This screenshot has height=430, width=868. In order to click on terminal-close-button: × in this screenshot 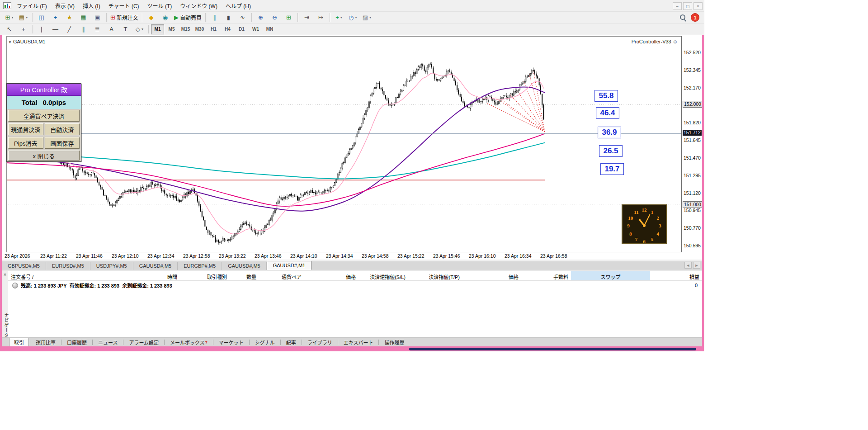, I will do `click(5, 274)`.